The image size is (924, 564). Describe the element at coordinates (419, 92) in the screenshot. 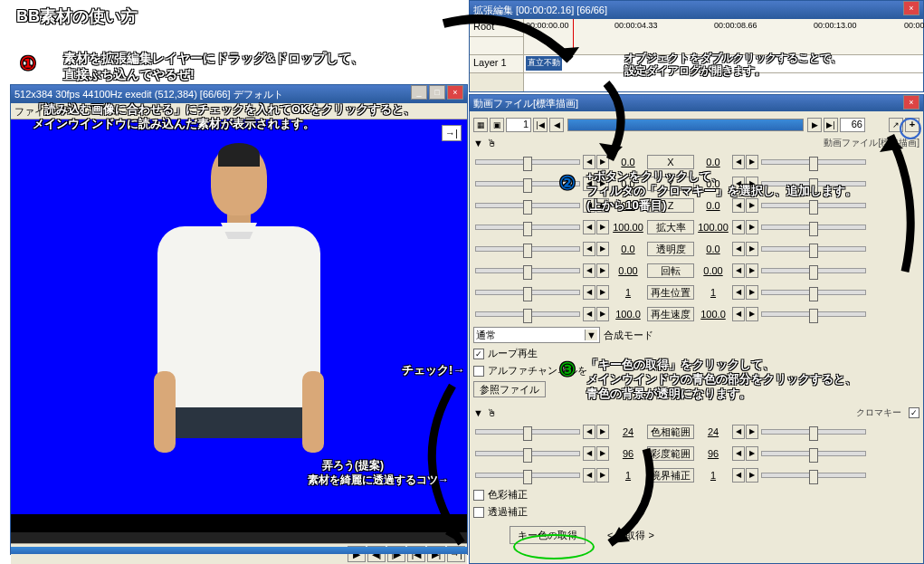

I see `minimize-button: _` at that location.